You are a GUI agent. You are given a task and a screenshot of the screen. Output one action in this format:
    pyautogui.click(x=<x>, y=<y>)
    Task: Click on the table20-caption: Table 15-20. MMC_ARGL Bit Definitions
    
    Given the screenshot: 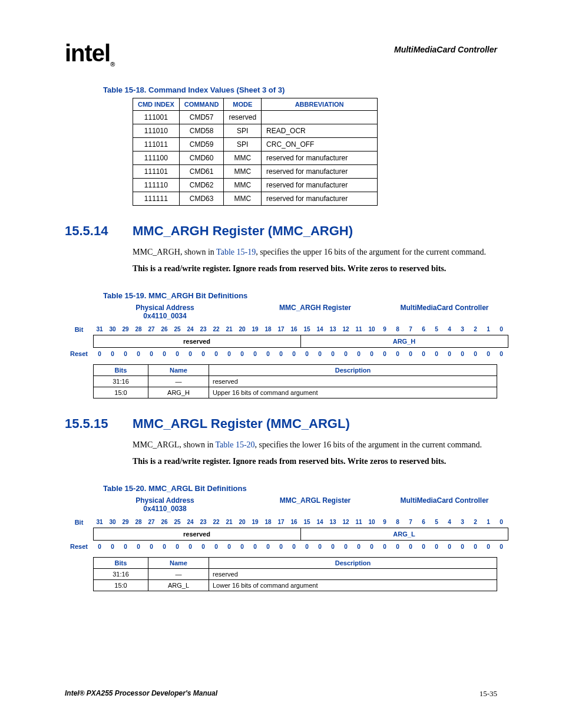 What is the action you would take?
    pyautogui.click(x=300, y=488)
    